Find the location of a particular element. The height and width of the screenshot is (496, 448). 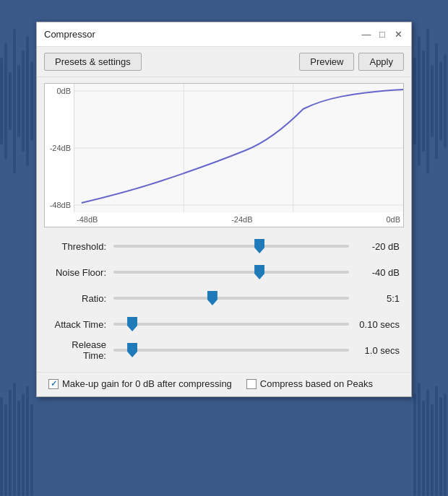

slider-thumb-ratio is located at coordinates (212, 298).